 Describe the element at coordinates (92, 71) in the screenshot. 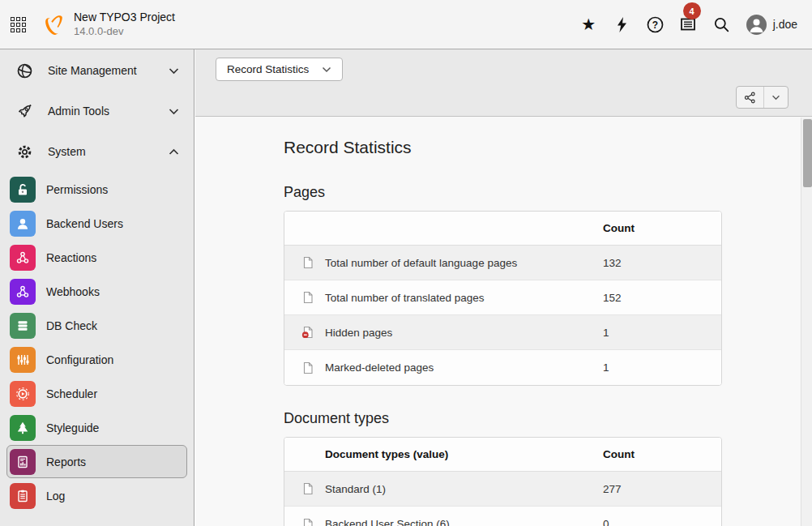

I see `section-label: Site Management` at that location.